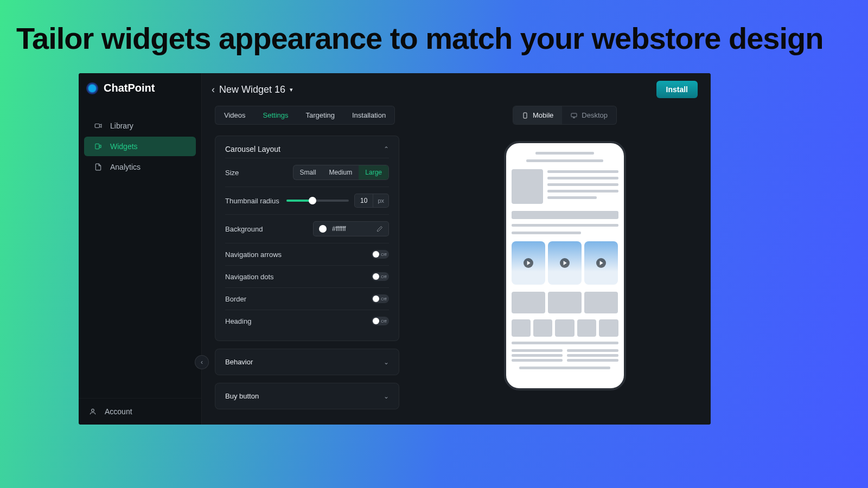 Image resolution: width=868 pixels, height=488 pixels. I want to click on size-segmented: Small Medium Large, so click(341, 172).